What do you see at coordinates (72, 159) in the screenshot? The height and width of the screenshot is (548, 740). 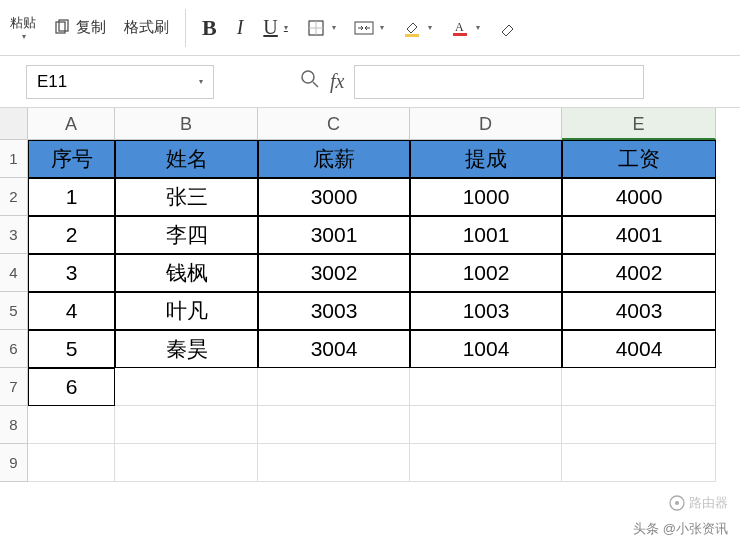 I see `cell: 序号` at bounding box center [72, 159].